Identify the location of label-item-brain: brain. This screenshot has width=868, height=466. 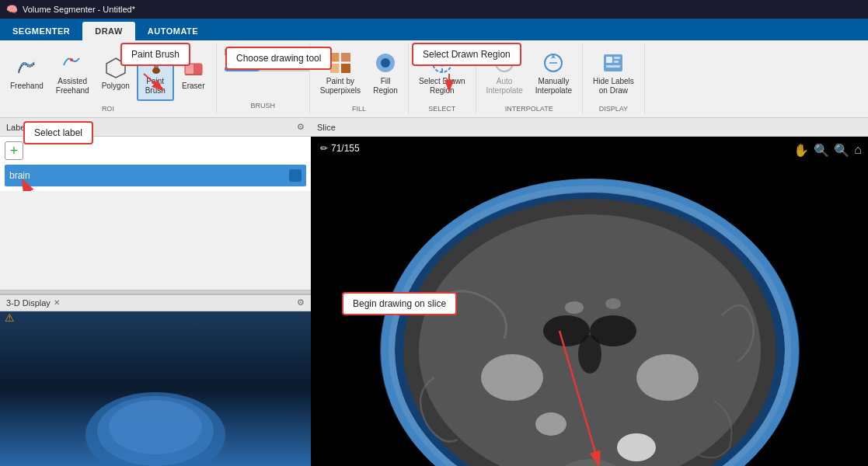
(155, 176).